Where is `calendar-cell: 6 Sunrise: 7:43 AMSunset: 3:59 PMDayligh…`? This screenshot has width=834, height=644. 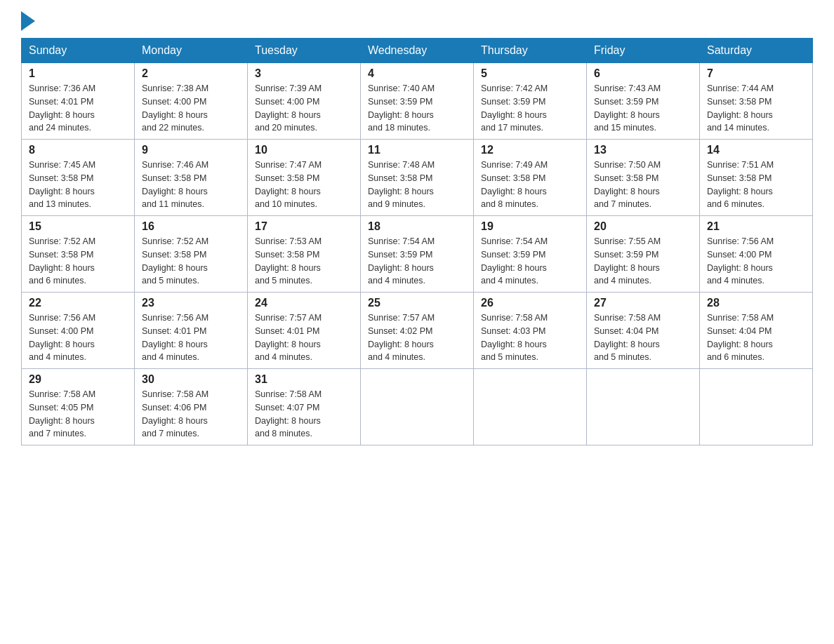
calendar-cell: 6 Sunrise: 7:43 AMSunset: 3:59 PMDayligh… is located at coordinates (643, 101).